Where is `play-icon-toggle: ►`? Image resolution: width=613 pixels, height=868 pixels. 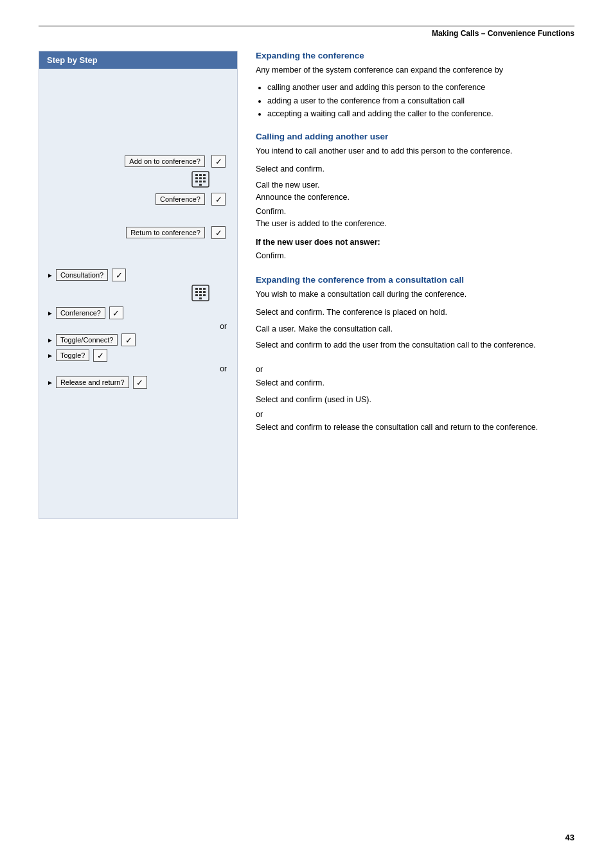
play-icon-toggle: ► is located at coordinates (50, 356).